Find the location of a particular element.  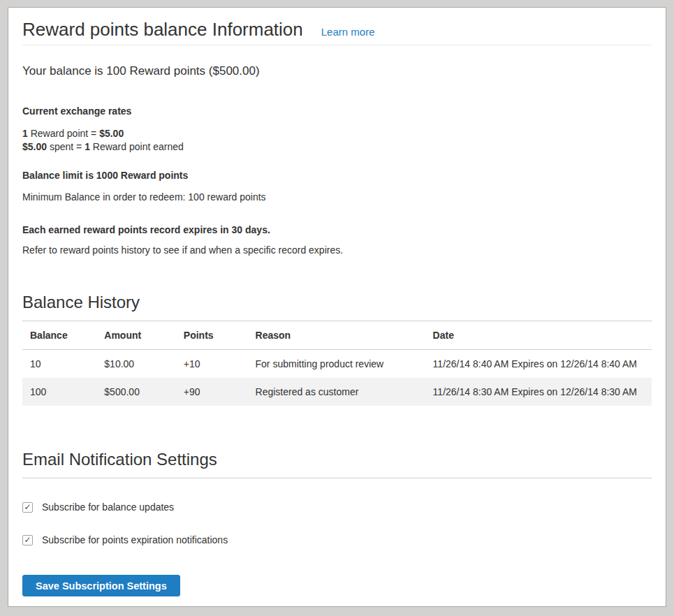

page-title: Reward points balance Information is located at coordinates (163, 29).